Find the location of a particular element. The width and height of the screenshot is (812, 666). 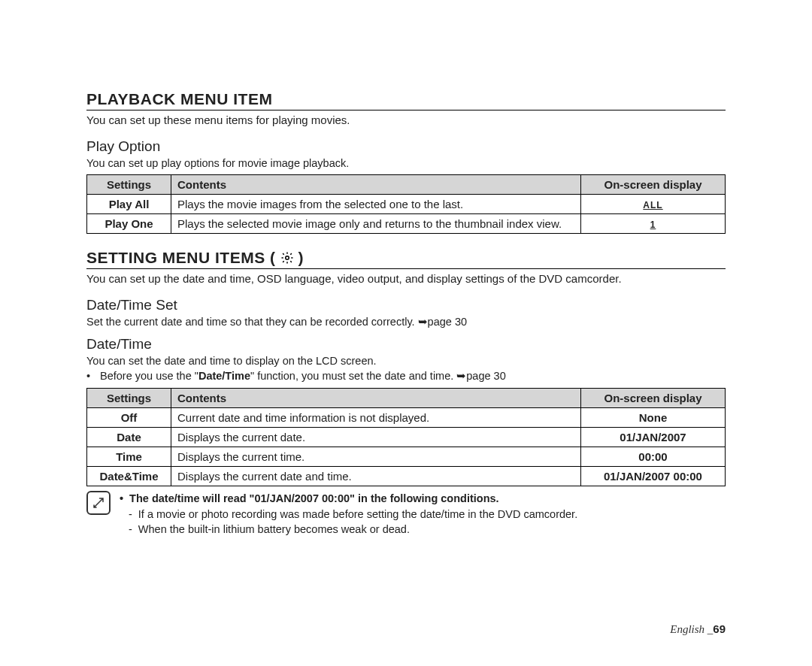

cell-contents: Displays the current time. is located at coordinates (376, 457).